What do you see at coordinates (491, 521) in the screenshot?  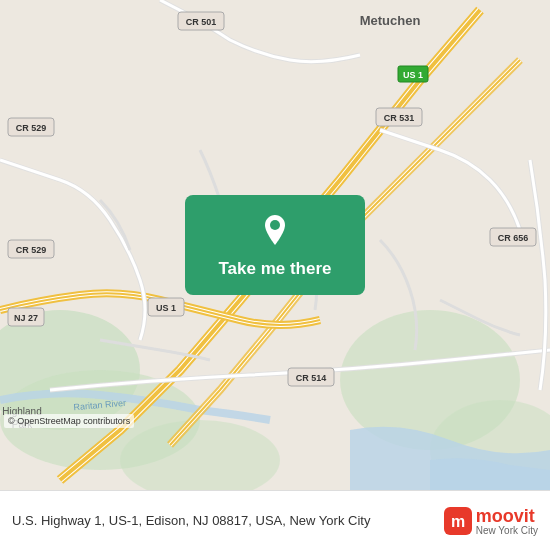 I see `moovit-logo: m moovit New York City` at bounding box center [491, 521].